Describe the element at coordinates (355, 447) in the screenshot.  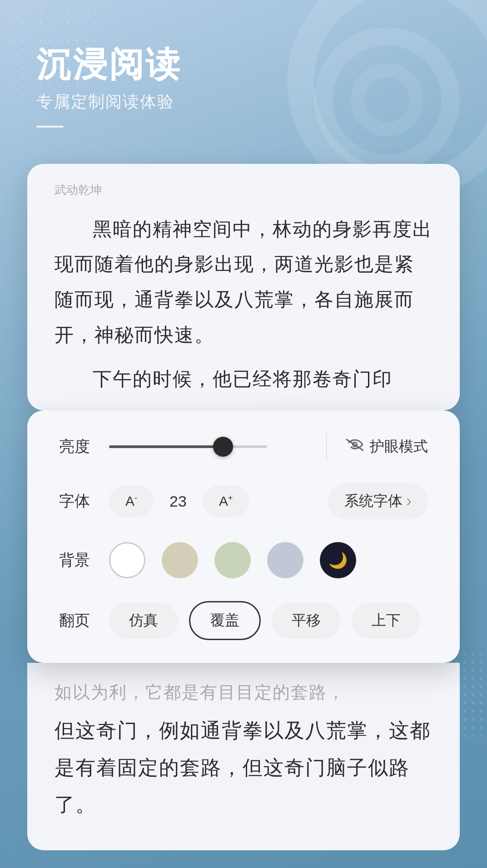
I see `eye-icon` at that location.